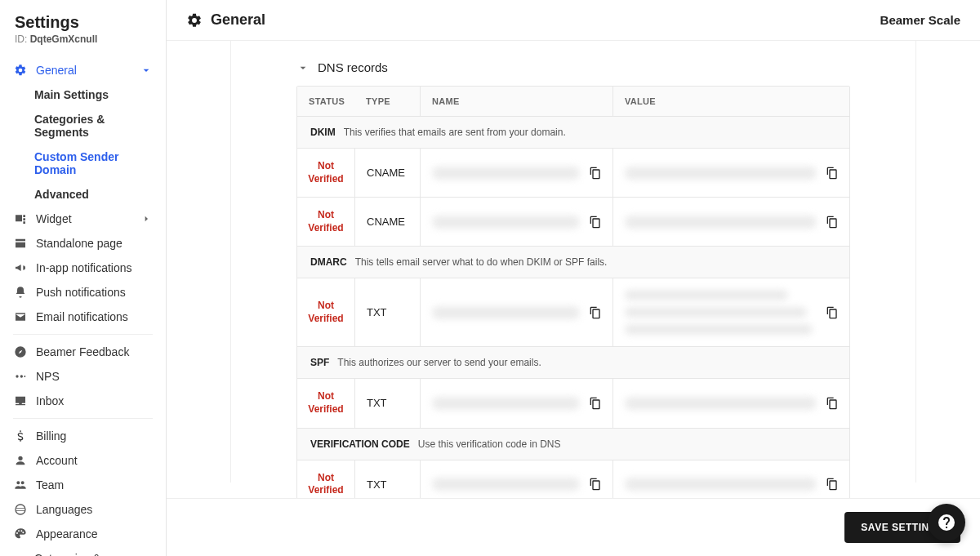 This screenshot has height=556, width=980. Describe the element at coordinates (20, 292) in the screenshot. I see `bell-icon` at that location.